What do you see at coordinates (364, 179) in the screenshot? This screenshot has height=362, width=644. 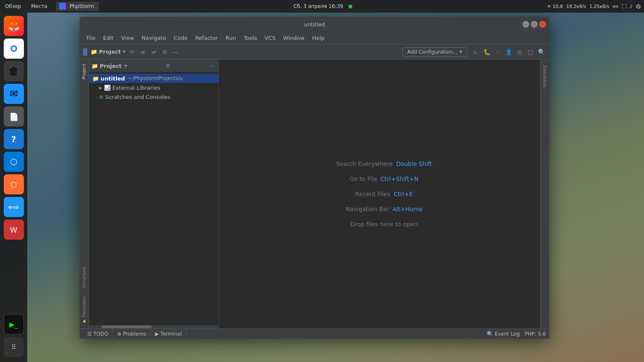 I see `hint-goto-label: Go to File` at bounding box center [364, 179].